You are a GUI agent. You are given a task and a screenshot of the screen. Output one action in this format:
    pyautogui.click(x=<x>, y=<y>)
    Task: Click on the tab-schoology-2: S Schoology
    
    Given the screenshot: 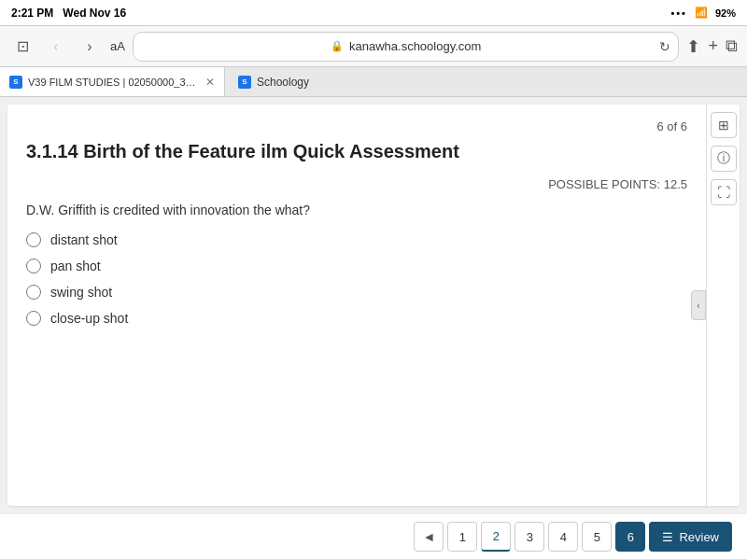 What is the action you would take?
    pyautogui.click(x=274, y=82)
    